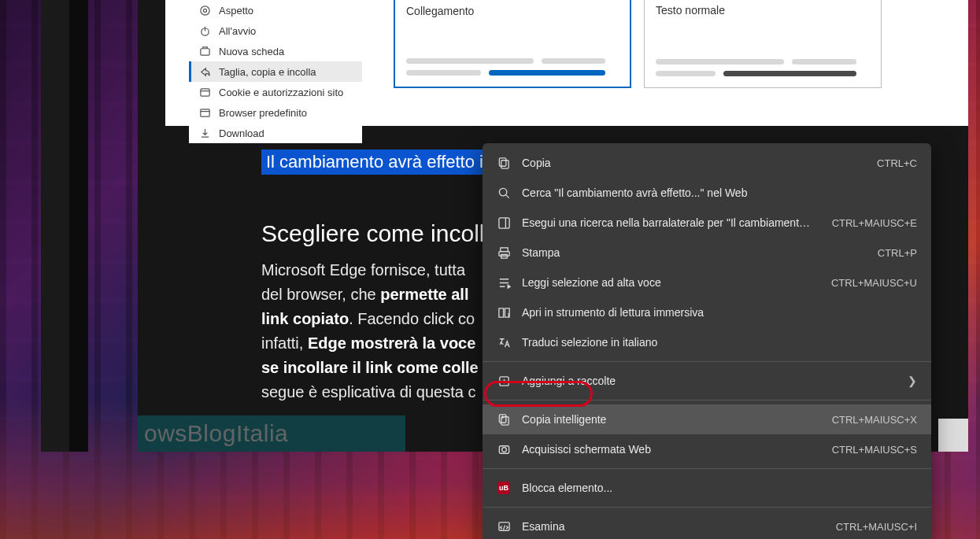 The width and height of the screenshot is (980, 539). What do you see at coordinates (707, 526) in the screenshot?
I see `ctx-inspect: Esamina CTRL+MAIUSC+I` at bounding box center [707, 526].